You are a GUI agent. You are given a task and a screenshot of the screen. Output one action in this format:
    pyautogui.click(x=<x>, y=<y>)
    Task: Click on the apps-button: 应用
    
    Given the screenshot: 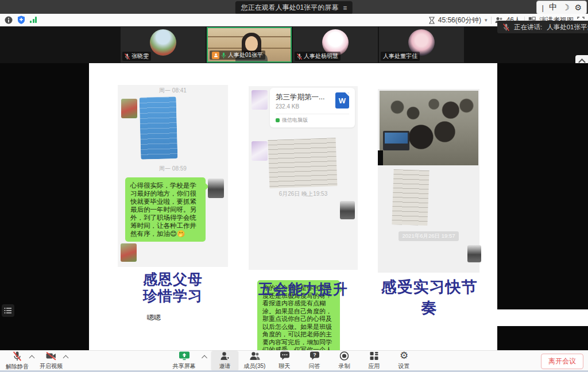 What is the action you would take?
    pyautogui.click(x=374, y=361)
    